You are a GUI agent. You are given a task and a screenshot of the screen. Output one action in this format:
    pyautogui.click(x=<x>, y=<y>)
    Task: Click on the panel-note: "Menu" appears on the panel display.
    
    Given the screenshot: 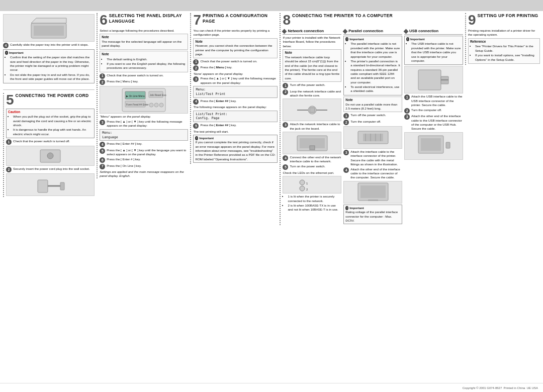 What is the action you would take?
    pyautogui.click(x=144, y=117)
    